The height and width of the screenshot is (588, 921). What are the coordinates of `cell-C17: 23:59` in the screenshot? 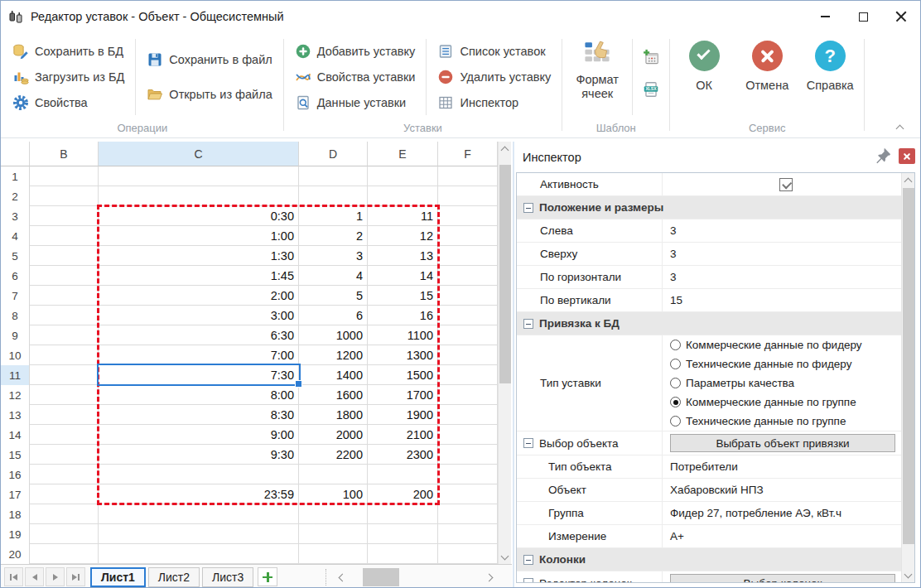 It's located at (199, 494).